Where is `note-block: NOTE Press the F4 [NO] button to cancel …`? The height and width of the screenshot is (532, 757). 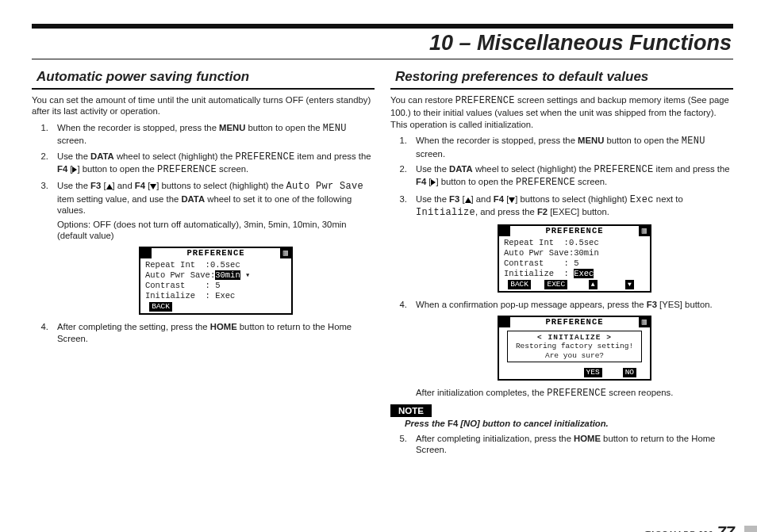 note-block: NOTE Press the F4 [NO] button to cancel … is located at coordinates (562, 416).